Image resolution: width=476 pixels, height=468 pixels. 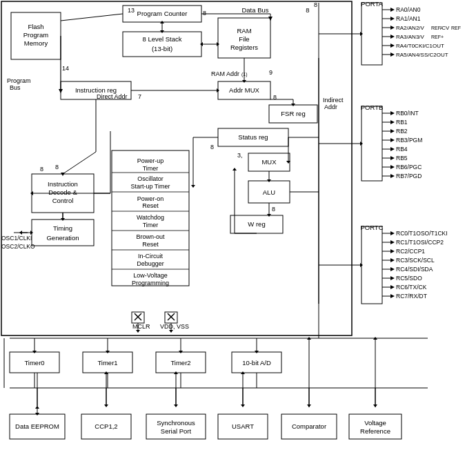 I want to click on svg-text: Registers, so click(x=244, y=47).